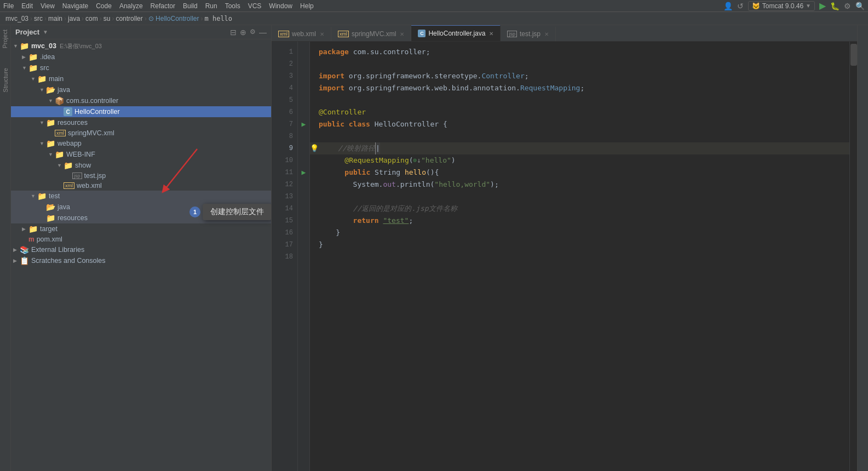 The width and height of the screenshot is (868, 471). I want to click on tab-testjsp: jsp test.jsp ✕, so click(528, 34).